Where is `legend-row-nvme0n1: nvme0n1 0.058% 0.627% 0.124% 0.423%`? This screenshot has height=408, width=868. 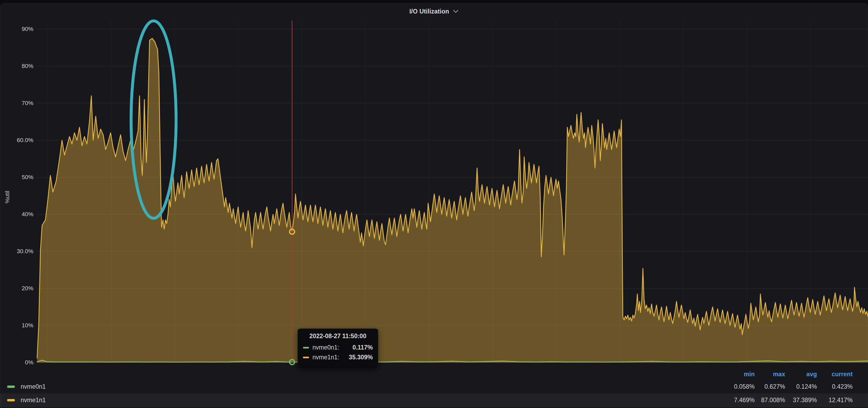
legend-row-nvme0n1: nvme0n1 0.058% 0.627% 0.124% 0.423% is located at coordinates (434, 387).